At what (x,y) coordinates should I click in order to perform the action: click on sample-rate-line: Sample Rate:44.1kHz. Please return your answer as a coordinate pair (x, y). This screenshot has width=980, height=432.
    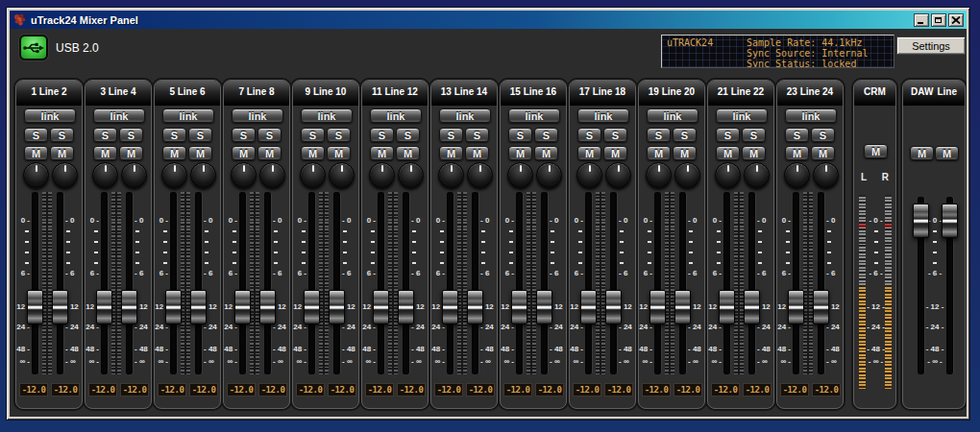
    Looking at the image, I should click on (807, 42).